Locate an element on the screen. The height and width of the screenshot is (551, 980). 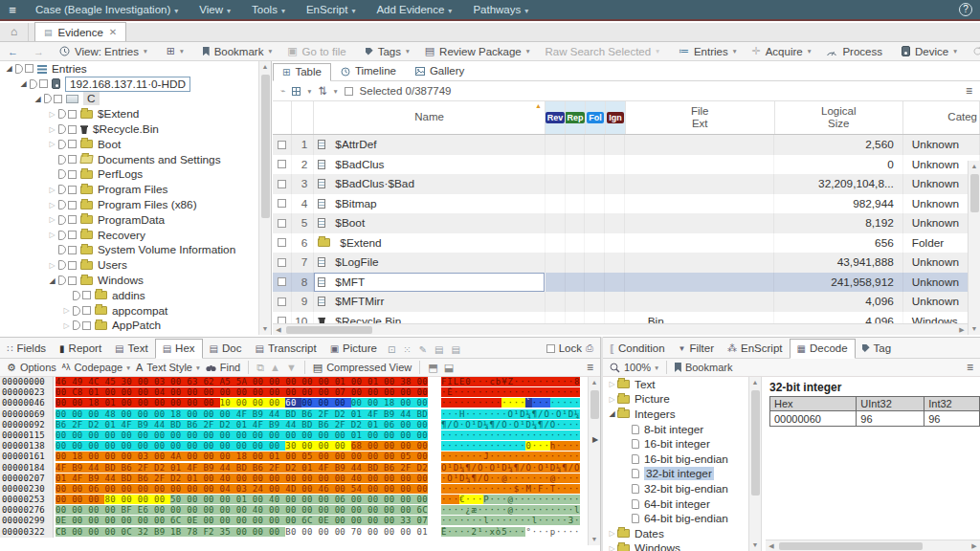
collapse-panel-icon: ▶ is located at coordinates (595, 440).